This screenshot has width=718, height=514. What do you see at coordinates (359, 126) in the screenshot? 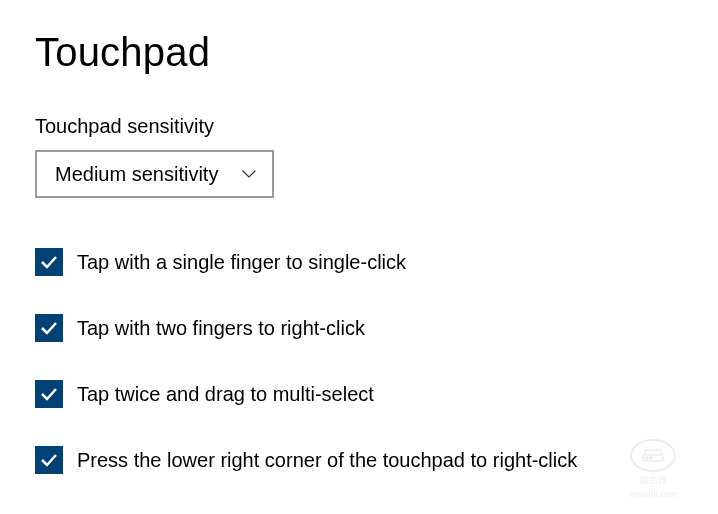
I see `sensitivity-label: Touchpad sensitivity` at bounding box center [359, 126].